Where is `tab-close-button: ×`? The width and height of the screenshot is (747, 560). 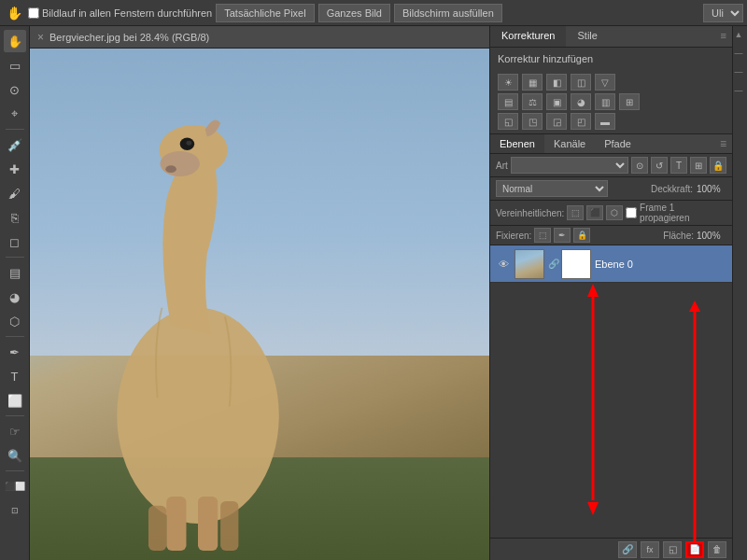
tab-close-button: × is located at coordinates (41, 37).